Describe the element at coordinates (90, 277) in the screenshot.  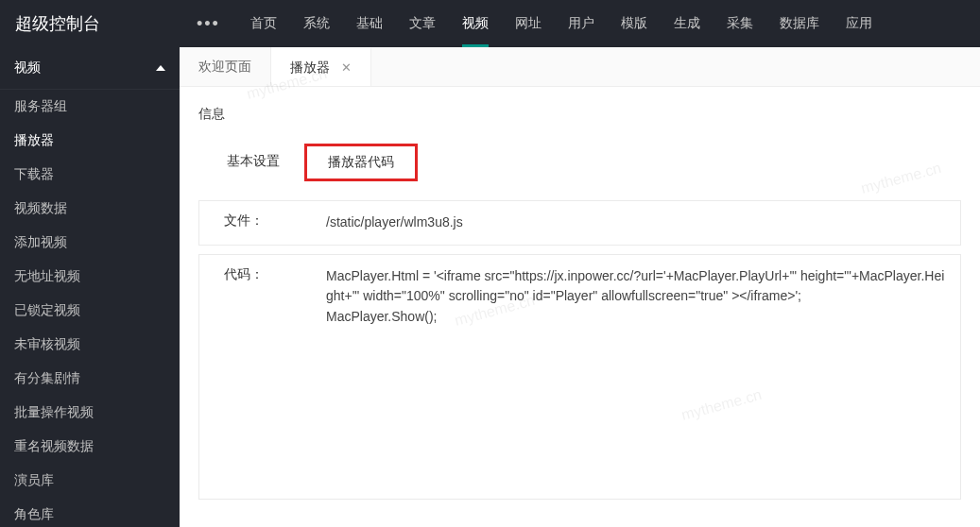
I see `sidebar-item-5: 无地址视频` at that location.